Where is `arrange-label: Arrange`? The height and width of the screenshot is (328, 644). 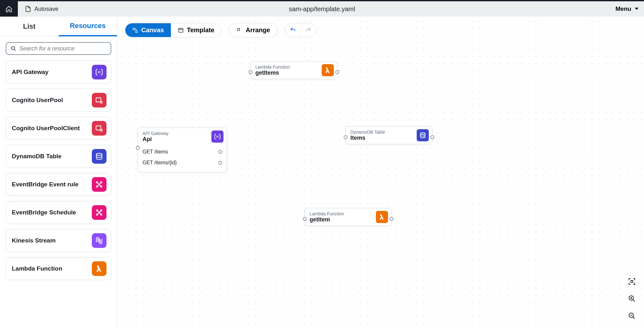
arrange-label: Arrange is located at coordinates (258, 30).